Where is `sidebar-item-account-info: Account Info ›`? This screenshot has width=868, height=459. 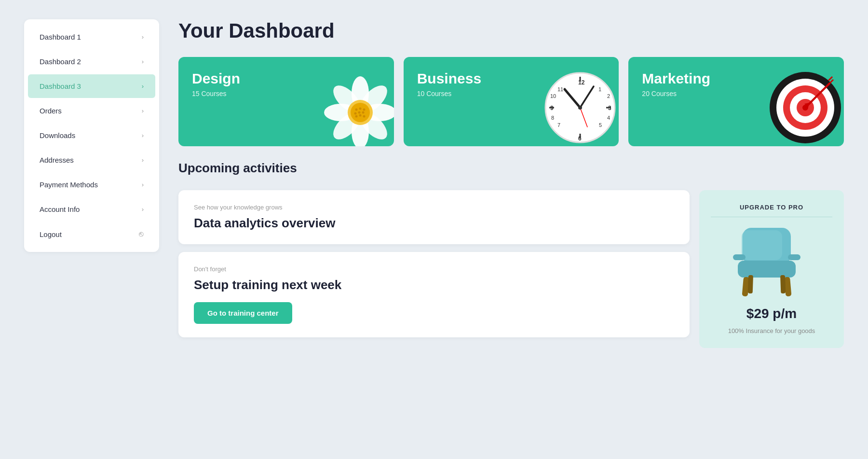 sidebar-item-account-info: Account Info › is located at coordinates (92, 209).